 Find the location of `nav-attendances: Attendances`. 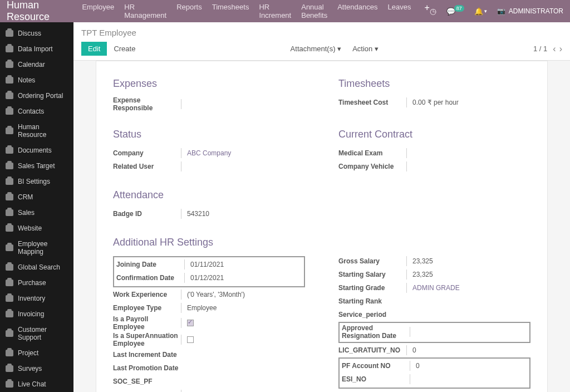

nav-attendances: Attendances is located at coordinates (357, 11).